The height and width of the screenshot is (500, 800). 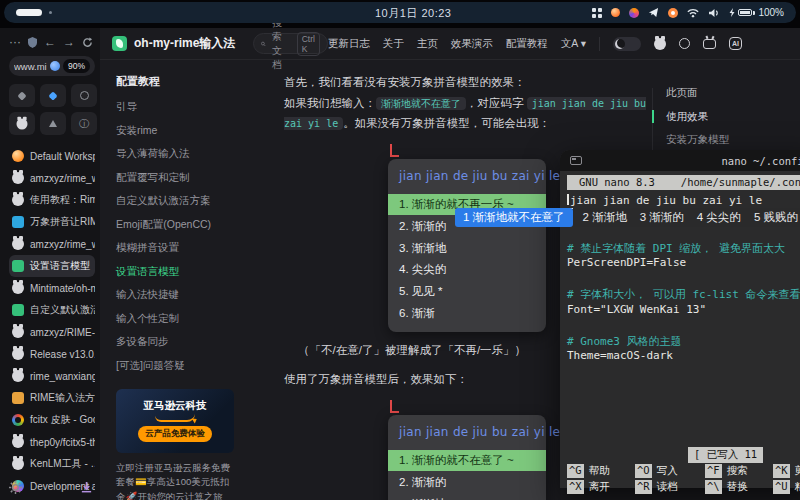 I want to click on sidebar-item-install-rime: 安装rime, so click(x=181, y=131).